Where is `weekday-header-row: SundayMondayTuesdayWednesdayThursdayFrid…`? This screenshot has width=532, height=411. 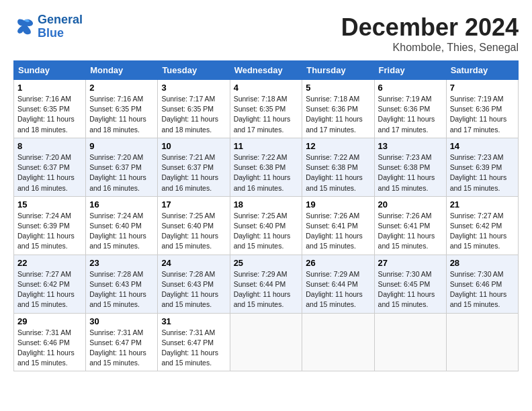
weekday-header-row: SundayMondayTuesdayWednesdayThursdayFrid… is located at coordinates (266, 71).